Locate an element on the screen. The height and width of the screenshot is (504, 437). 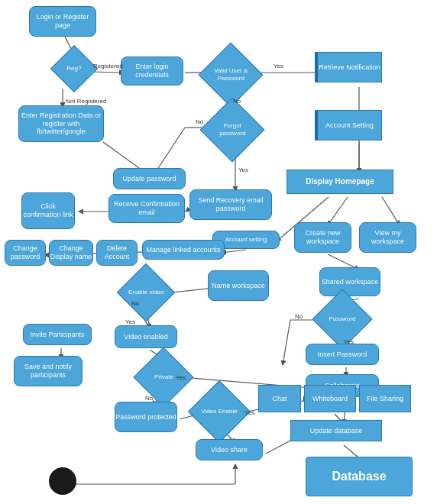
yes1-label: Yes is located at coordinates (278, 66).